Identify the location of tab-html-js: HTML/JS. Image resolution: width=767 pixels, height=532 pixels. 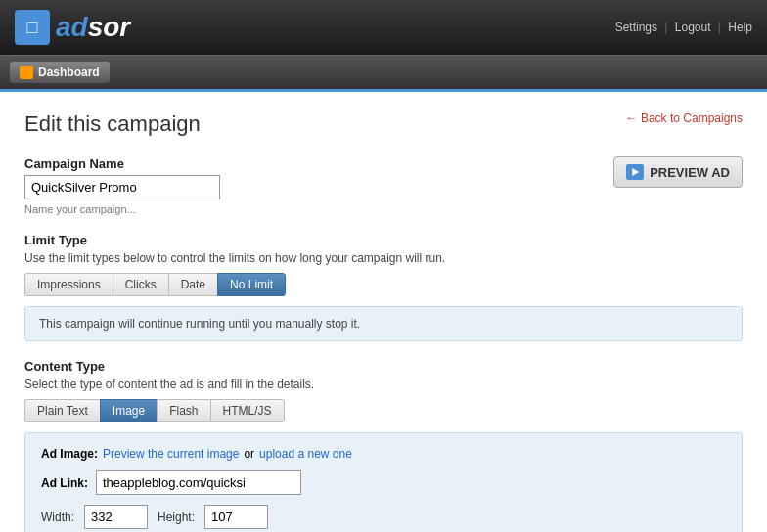
(248, 411).